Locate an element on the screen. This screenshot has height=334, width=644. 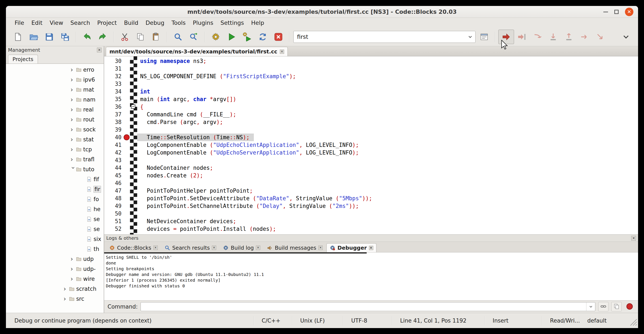
code-line-49: 49 pointToPoint.SetChannelAttribute ("De… is located at coordinates (371, 206).